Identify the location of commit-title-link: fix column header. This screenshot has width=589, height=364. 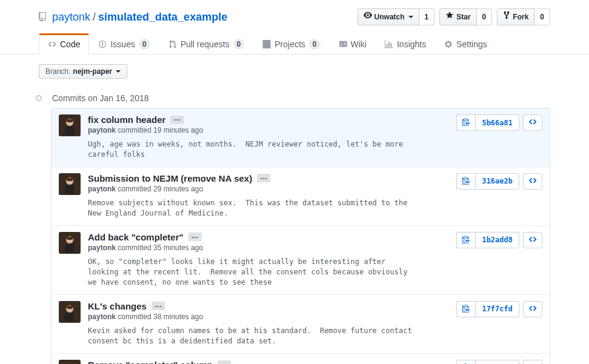
(127, 120).